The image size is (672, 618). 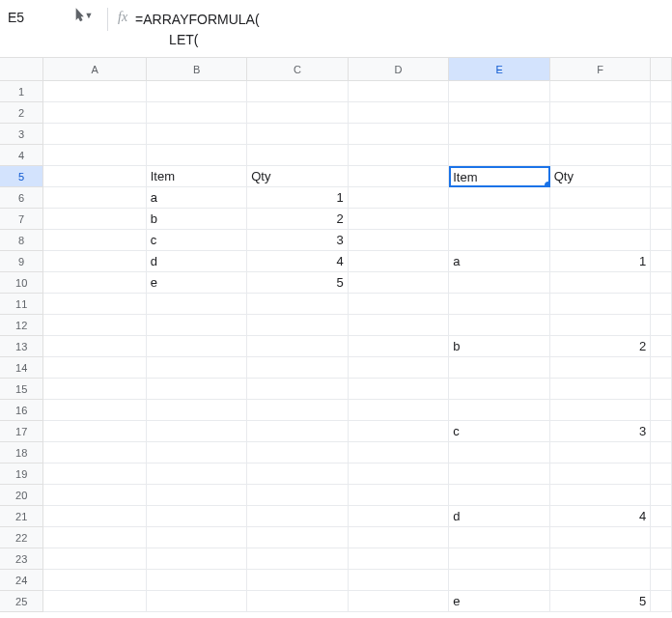 I want to click on cell-B1, so click(x=197, y=92).